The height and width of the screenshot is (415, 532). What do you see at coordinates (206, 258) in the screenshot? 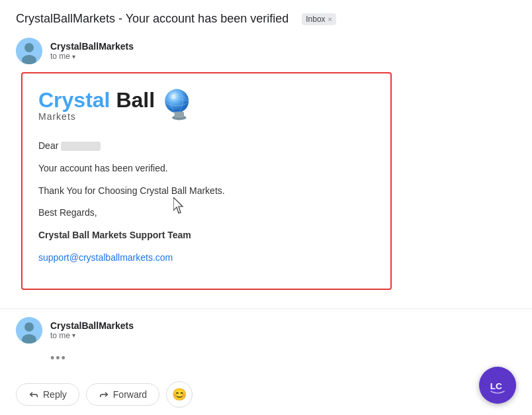
I see `email-link-line: support@crystalballmarkets.com` at bounding box center [206, 258].